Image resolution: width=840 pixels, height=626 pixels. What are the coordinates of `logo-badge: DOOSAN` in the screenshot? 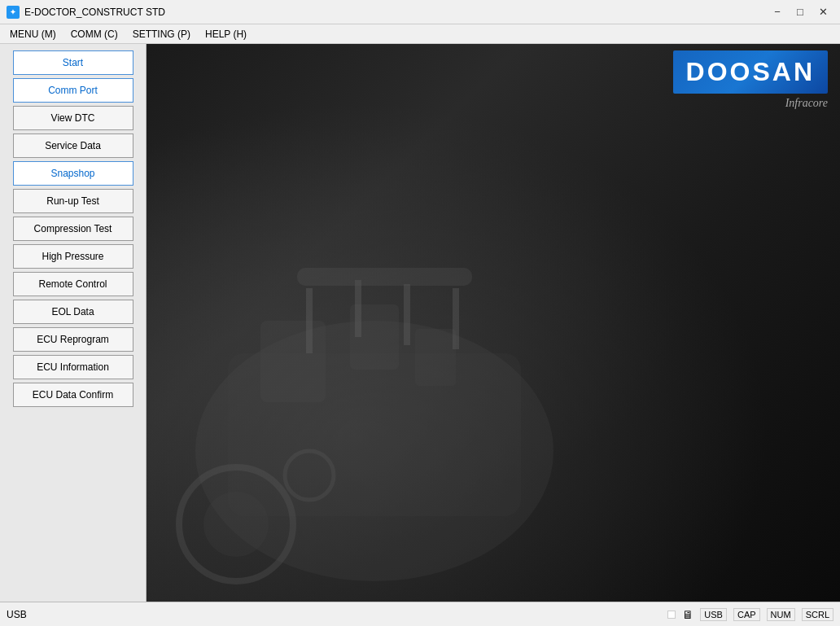 It's located at (750, 72).